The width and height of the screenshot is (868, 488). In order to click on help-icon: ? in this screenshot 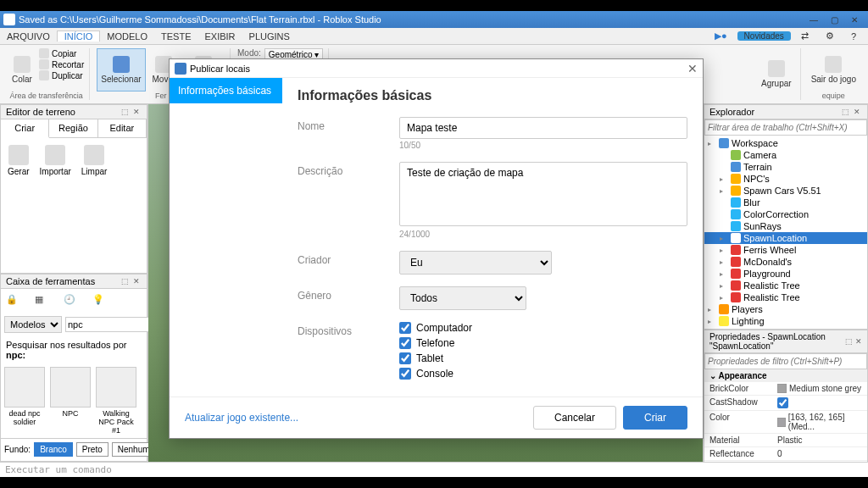, I will do `click(854, 36)`.